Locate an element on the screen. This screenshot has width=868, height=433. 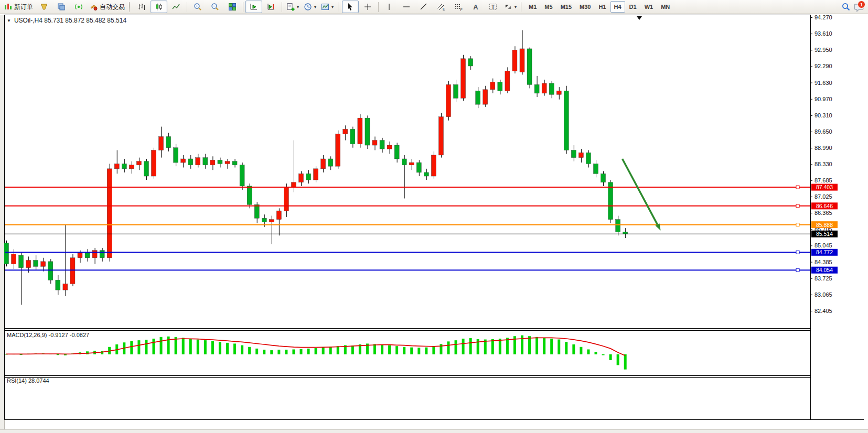
tile-windows-button is located at coordinates (232, 7).